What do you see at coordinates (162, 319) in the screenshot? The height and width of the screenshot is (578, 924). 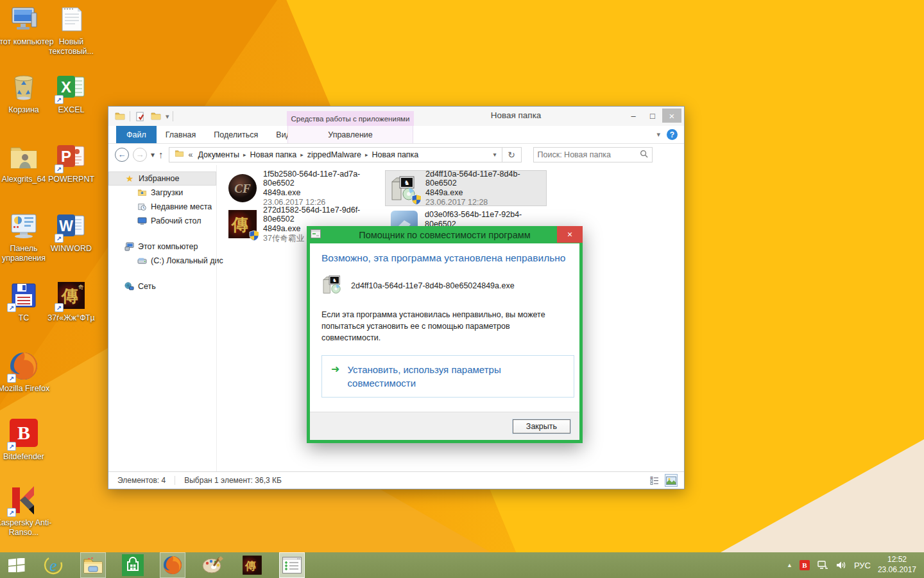 I see `navigation-pane: ★ Избранное Загрузки Недавние места Рабо…` at bounding box center [162, 319].